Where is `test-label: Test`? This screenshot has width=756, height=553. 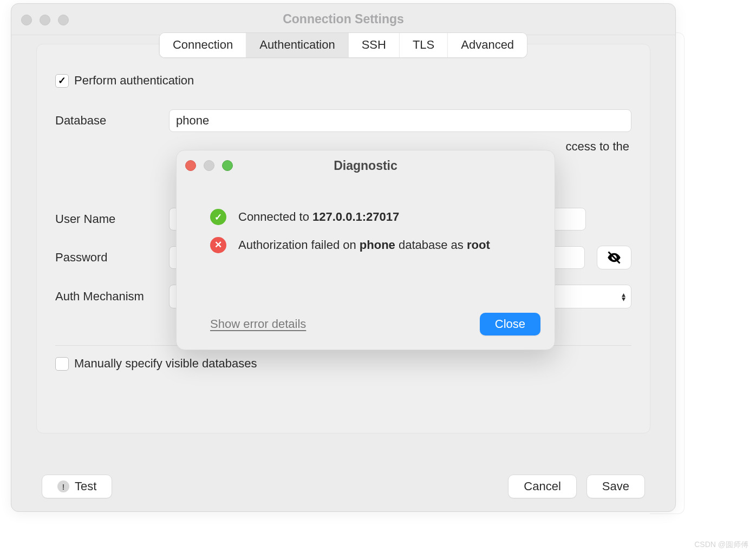 test-label: Test is located at coordinates (86, 486).